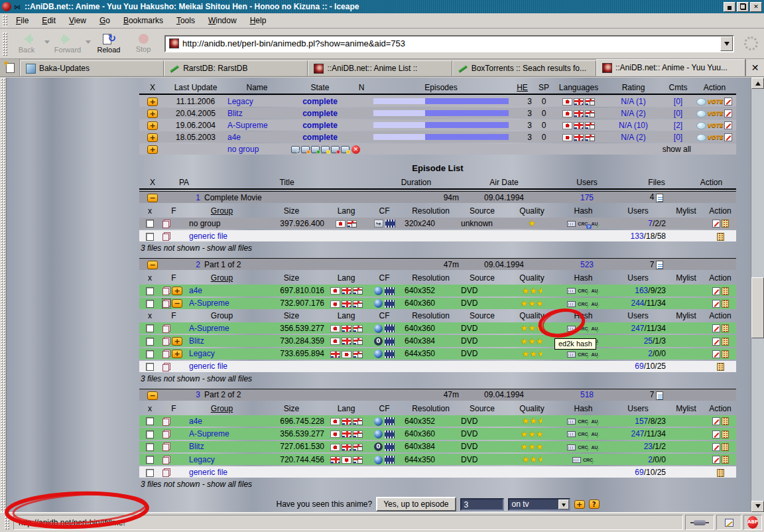  What do you see at coordinates (639, 472) in the screenshot?
I see `users-link: 69` at bounding box center [639, 472].